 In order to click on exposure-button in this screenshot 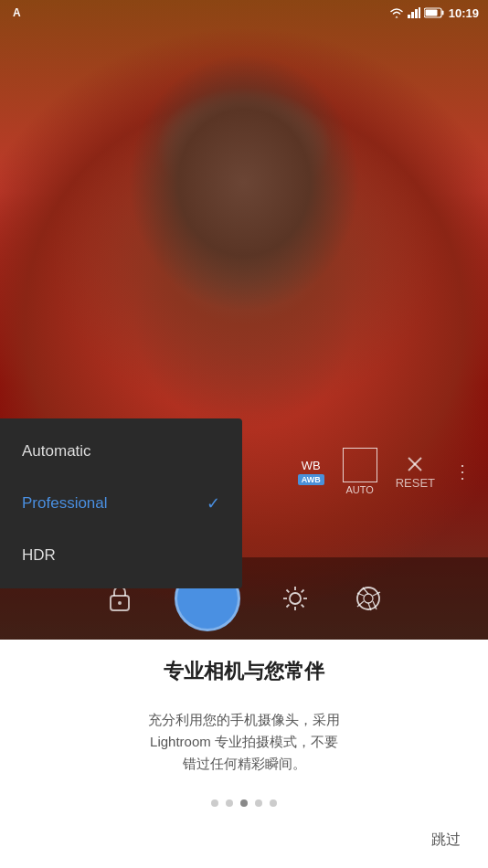, I will do `click(295, 598)`.